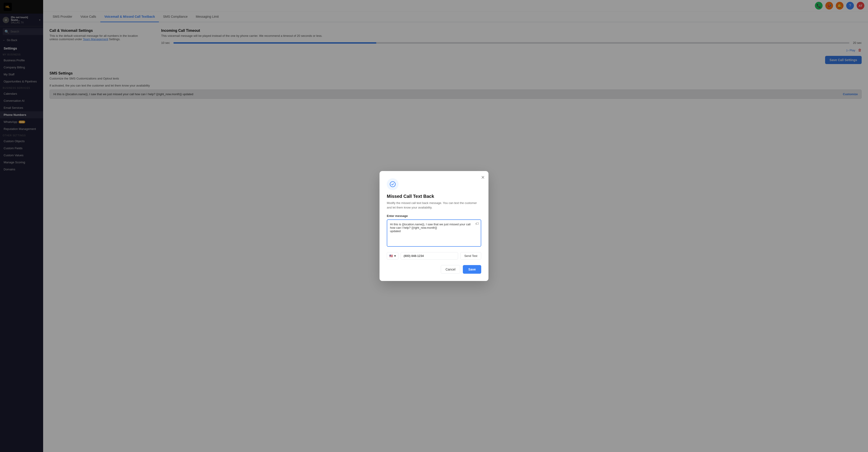 This screenshot has height=452, width=868. Describe the element at coordinates (434, 216) in the screenshot. I see `enter-message-label: Enter message` at that location.